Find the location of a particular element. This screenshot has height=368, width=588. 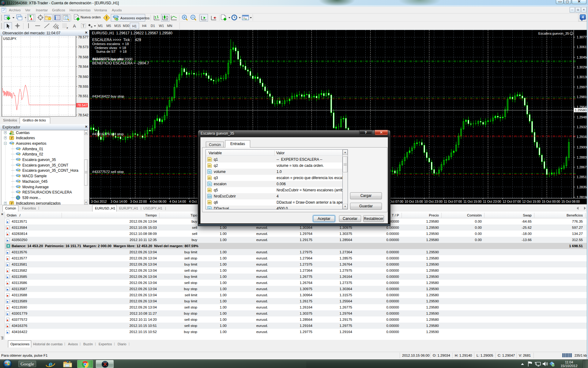

svg-text: 3 Oct 2012 is located at coordinates (99, 201).